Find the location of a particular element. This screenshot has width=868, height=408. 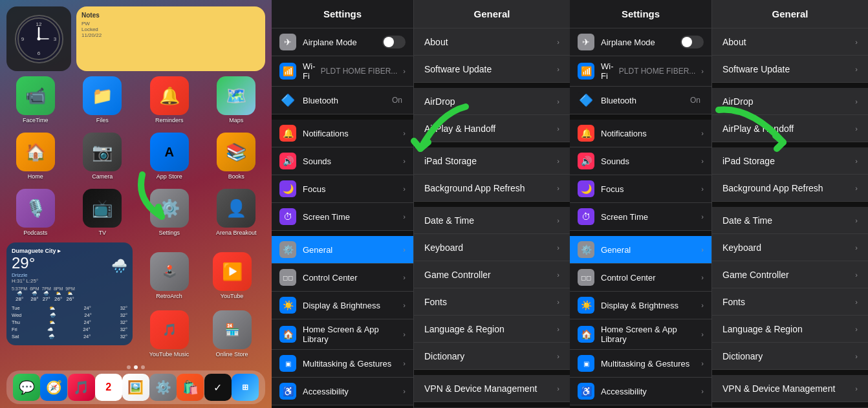

general-keyboard-left: Keyboard › is located at coordinates (492, 248).